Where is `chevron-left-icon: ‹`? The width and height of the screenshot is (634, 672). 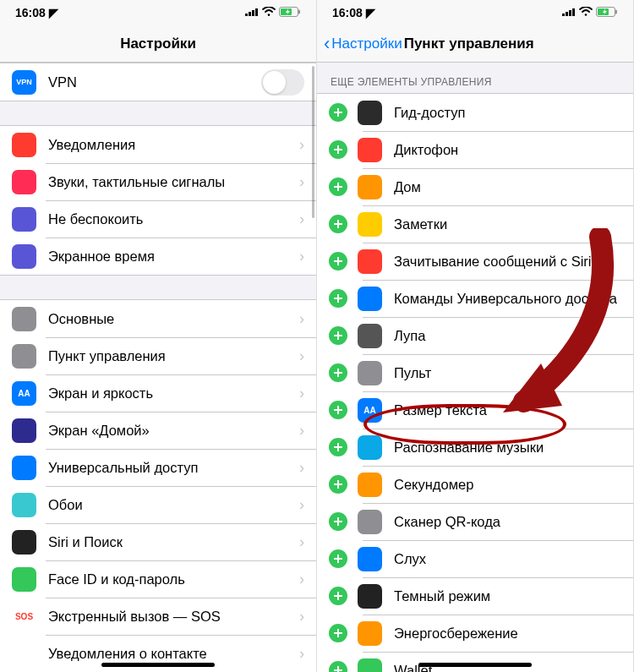
chevron-left-icon: ‹ is located at coordinates (326, 44).